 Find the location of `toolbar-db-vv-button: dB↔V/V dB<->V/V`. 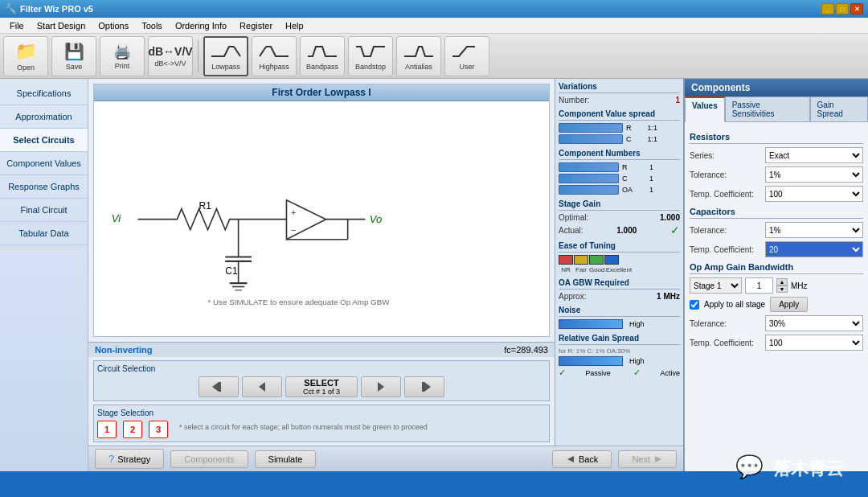

toolbar-db-vv-button: dB↔V/V dB<->V/V is located at coordinates (170, 56).